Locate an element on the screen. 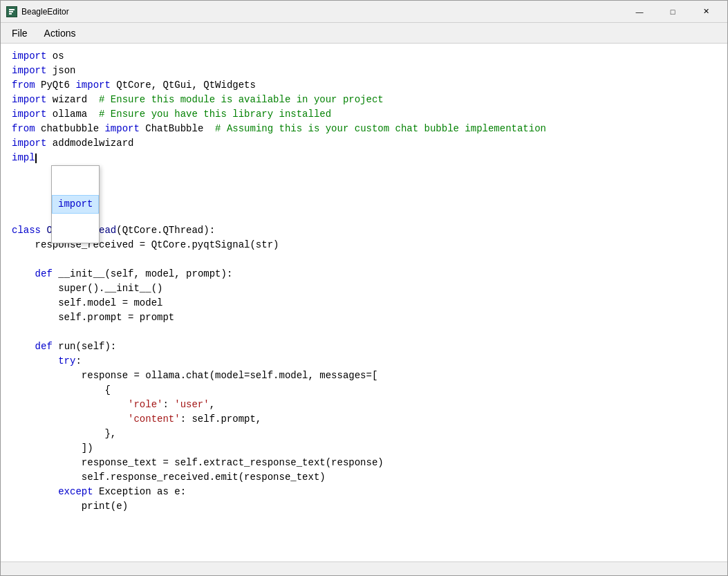  code-line-3: from PyQt6 import QtCore, QtGui, QtWidge… is located at coordinates (364, 86).